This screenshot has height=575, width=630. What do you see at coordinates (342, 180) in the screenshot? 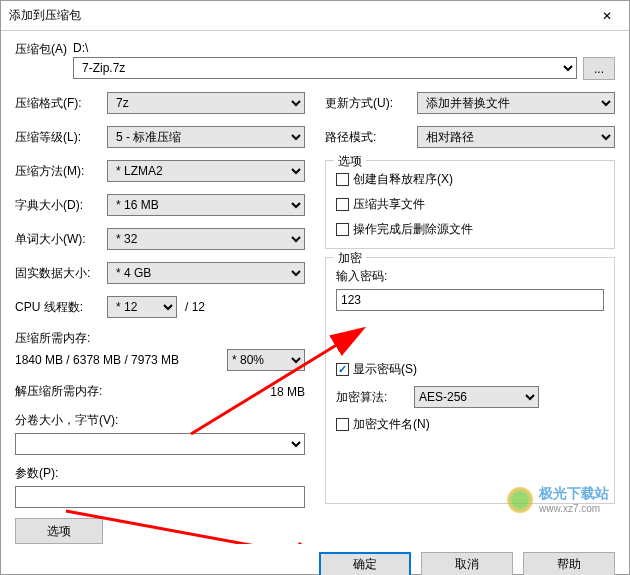
I see `sfx-checkbox` at bounding box center [342, 180].